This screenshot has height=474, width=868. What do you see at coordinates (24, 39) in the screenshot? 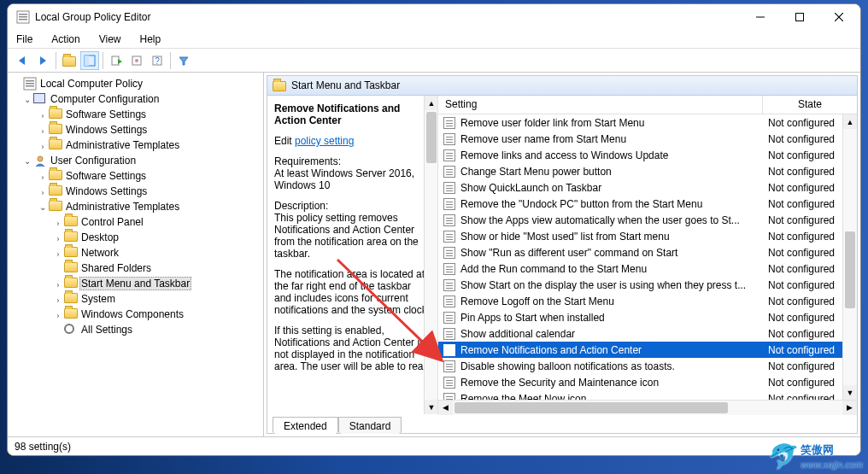
I see `menu-file: File` at bounding box center [24, 39].